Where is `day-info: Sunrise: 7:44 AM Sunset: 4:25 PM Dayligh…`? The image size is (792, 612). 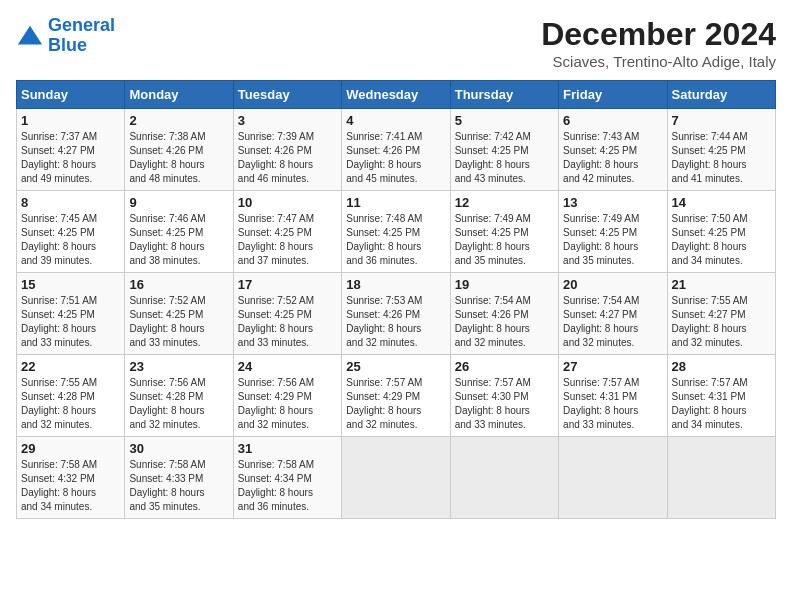
day-info: Sunrise: 7:44 AM Sunset: 4:25 PM Dayligh… is located at coordinates (722, 158).